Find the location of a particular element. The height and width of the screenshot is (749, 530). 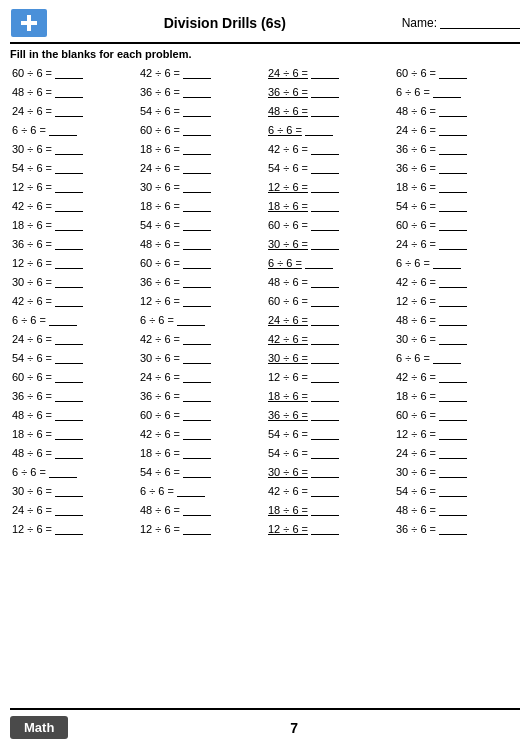

logo-icon is located at coordinates (29, 23).